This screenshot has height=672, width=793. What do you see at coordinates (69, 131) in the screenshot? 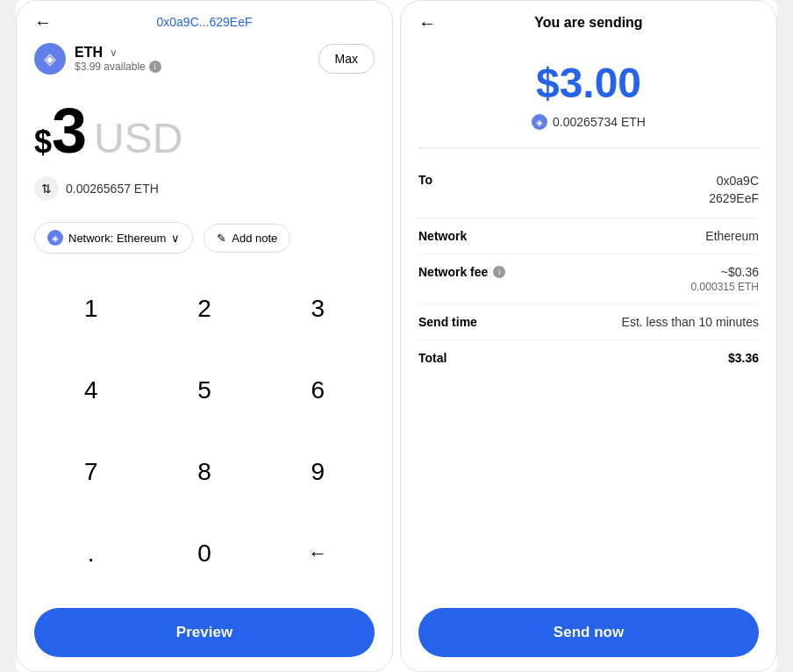
I see `amount-number: 3` at bounding box center [69, 131].